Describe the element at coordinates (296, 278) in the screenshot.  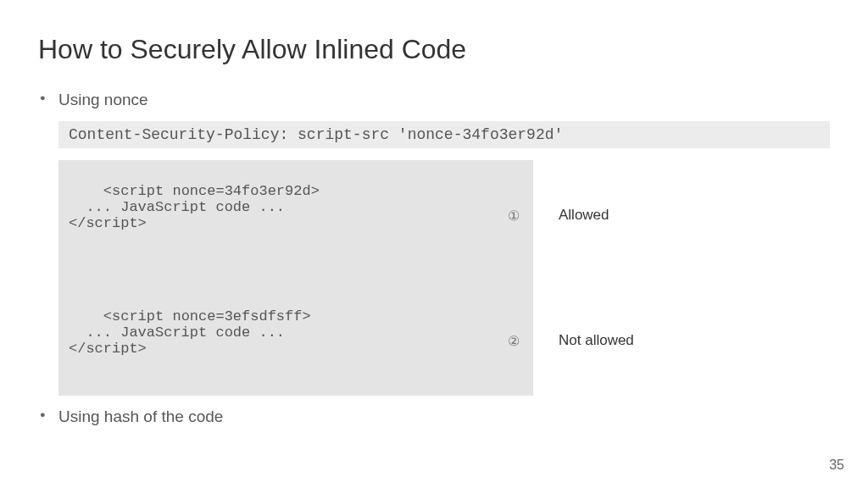
I see `code-spacer` at that location.